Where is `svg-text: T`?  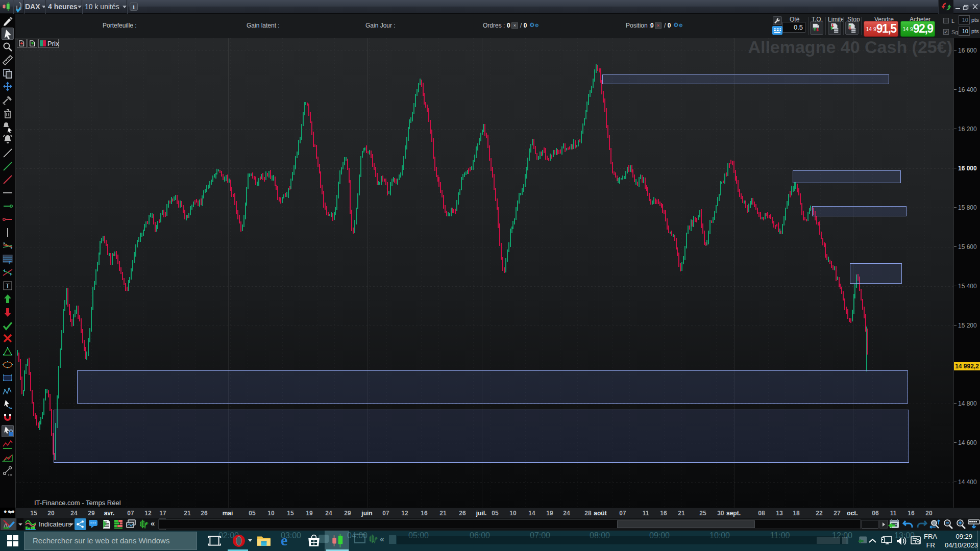 svg-text: T is located at coordinates (8, 286).